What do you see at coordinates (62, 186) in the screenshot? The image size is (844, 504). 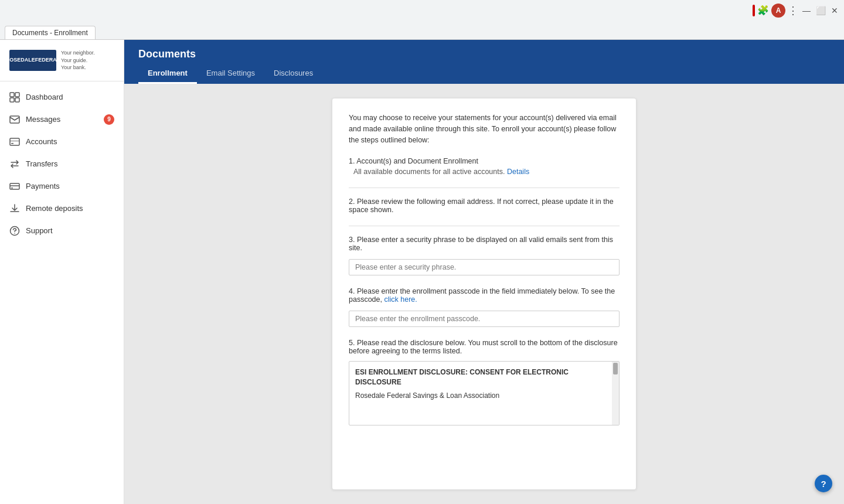 I see `sidebar-item-payments: Payments` at bounding box center [62, 186].